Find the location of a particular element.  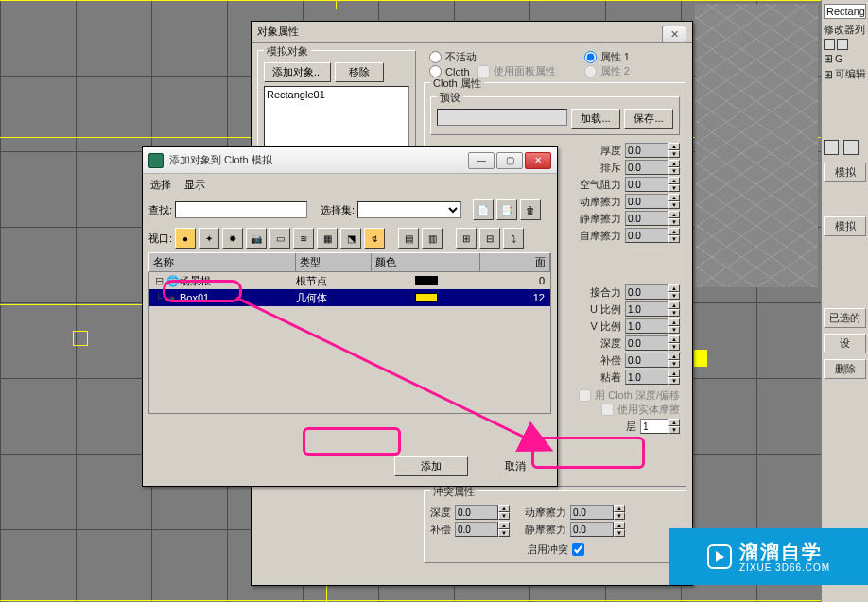

prop-title: 对象属性 is located at coordinates (278, 32).